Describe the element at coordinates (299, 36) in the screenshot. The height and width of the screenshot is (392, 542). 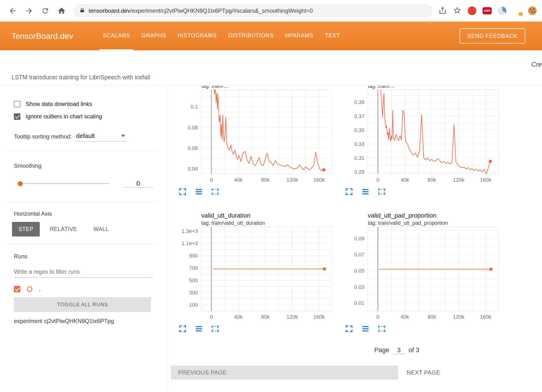
I see `tab-hparams: HPARAMS` at that location.